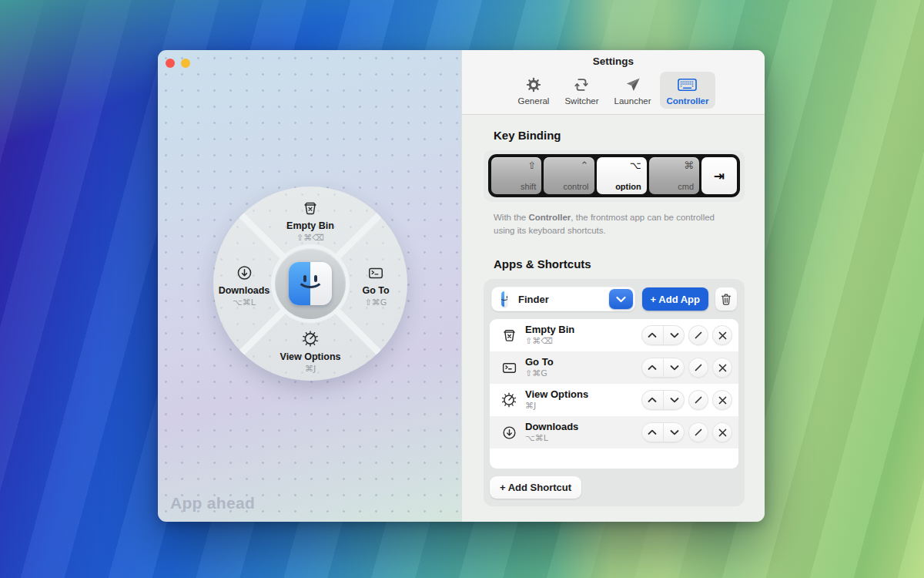 The image size is (924, 578). What do you see at coordinates (178, 63) in the screenshot?
I see `traffic-lights` at bounding box center [178, 63].